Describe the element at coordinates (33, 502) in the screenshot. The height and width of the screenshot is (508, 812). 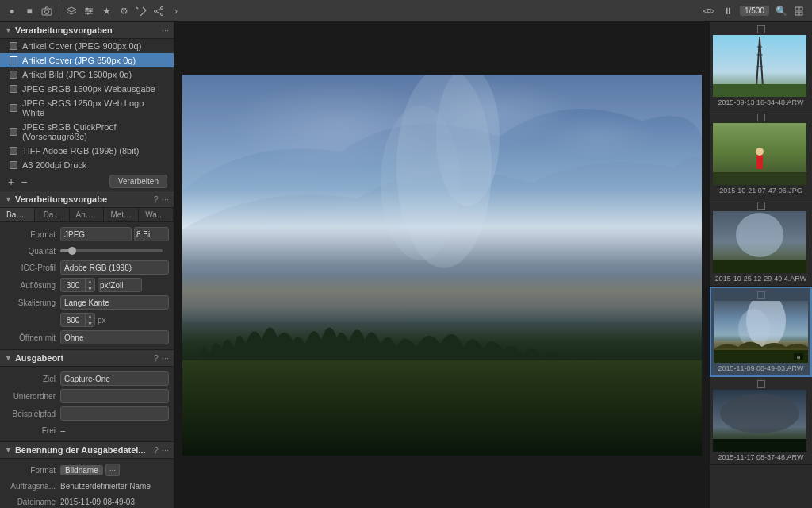
I see `benennung-dateiname-label: Dateiname` at that location.